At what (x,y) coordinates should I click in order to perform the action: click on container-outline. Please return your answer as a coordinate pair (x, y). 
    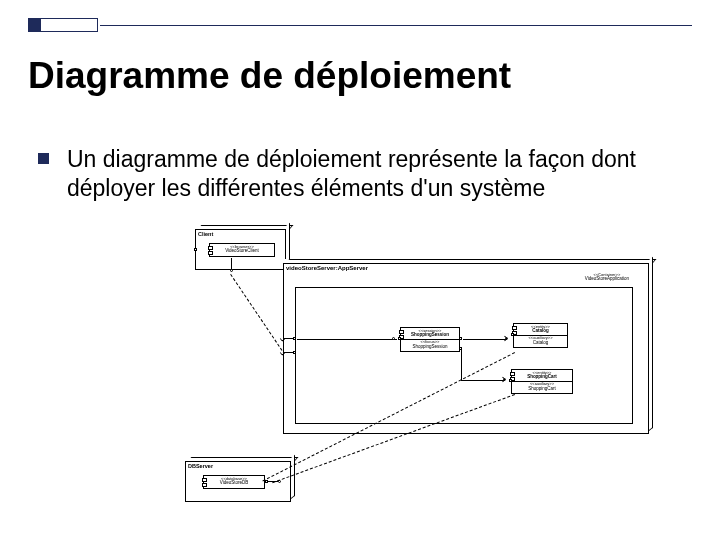
    Looking at the image, I should click on (464, 356).